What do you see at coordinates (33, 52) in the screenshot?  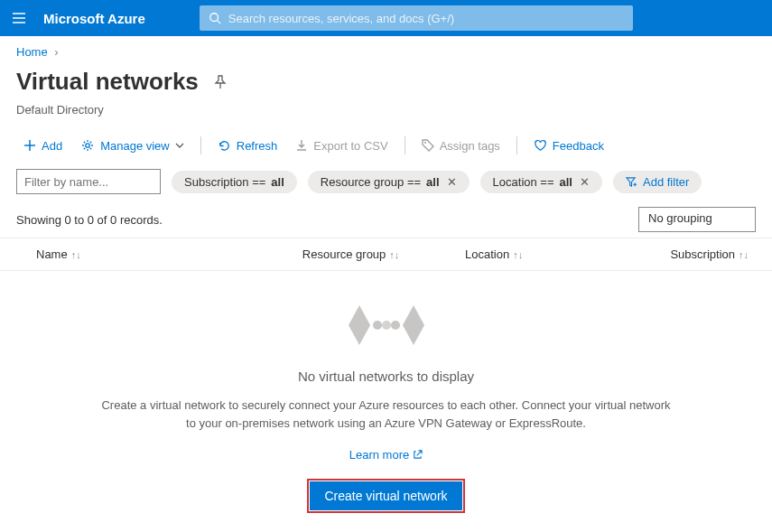 I see `breadcrumb-home: Home` at bounding box center [33, 52].